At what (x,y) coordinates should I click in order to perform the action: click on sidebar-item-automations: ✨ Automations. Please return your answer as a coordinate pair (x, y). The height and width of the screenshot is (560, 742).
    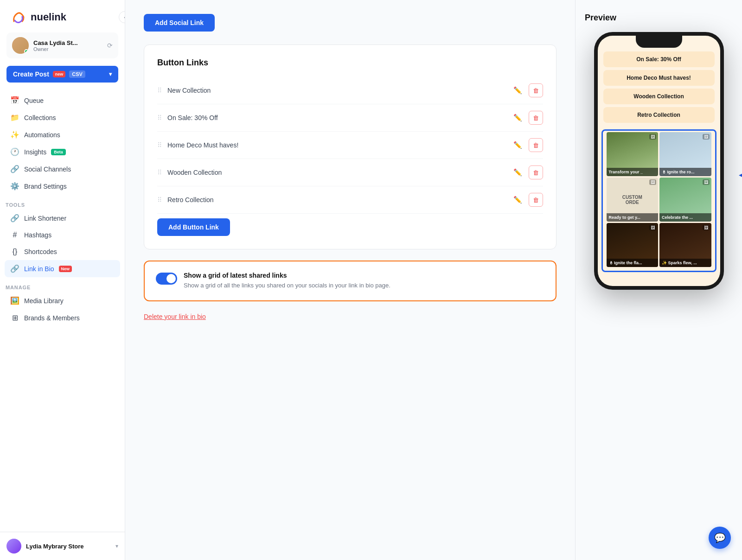
    Looking at the image, I should click on (62, 134).